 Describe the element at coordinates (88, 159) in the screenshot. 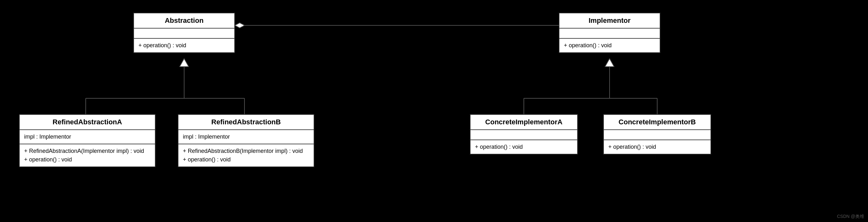

I see `refined-a-method-2: + operation() : void` at that location.